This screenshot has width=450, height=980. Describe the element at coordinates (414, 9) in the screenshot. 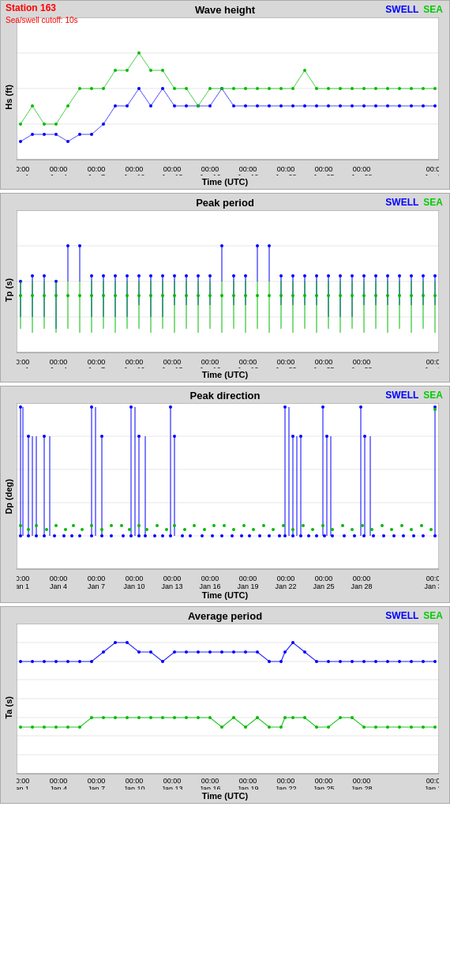

I see `chart1-legend: SWELL SEA` at that location.